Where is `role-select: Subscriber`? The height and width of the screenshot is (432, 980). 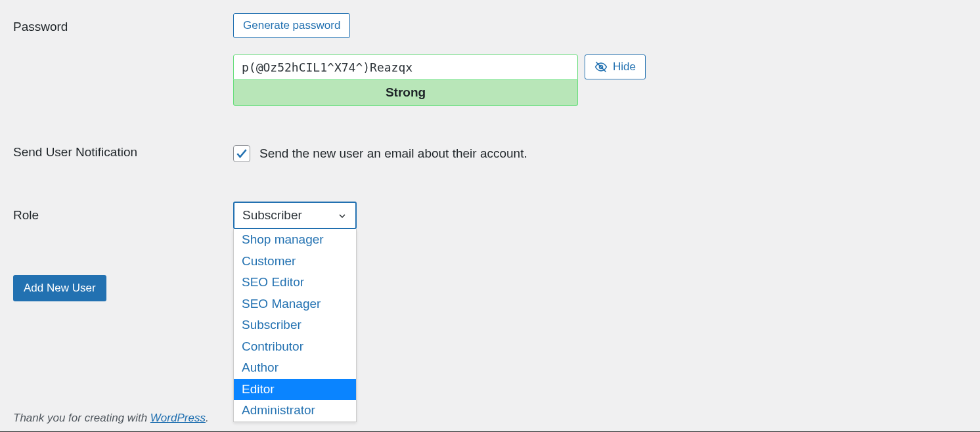
role-select: Subscriber is located at coordinates (295, 215).